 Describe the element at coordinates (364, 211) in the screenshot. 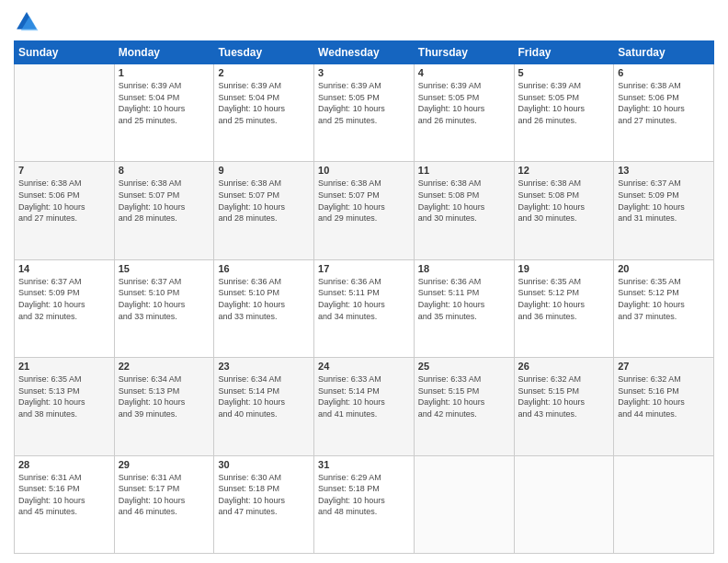

I see `calendar-cell: 10Sunrise: 6:38 AM Sunset: 5:07 PM Dayli…` at that location.